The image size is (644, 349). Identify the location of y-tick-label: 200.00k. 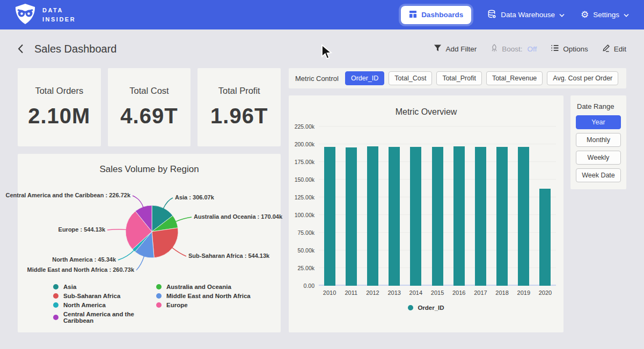
(305, 144).